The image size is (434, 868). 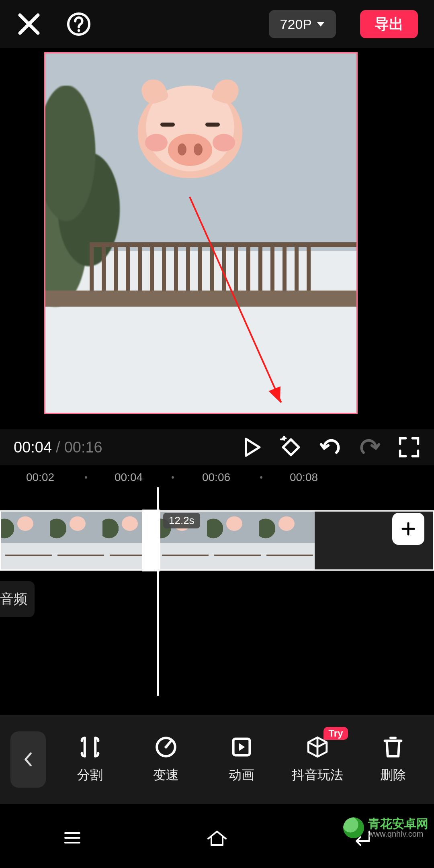 I want to click on chevron-left-icon, so click(x=28, y=760).